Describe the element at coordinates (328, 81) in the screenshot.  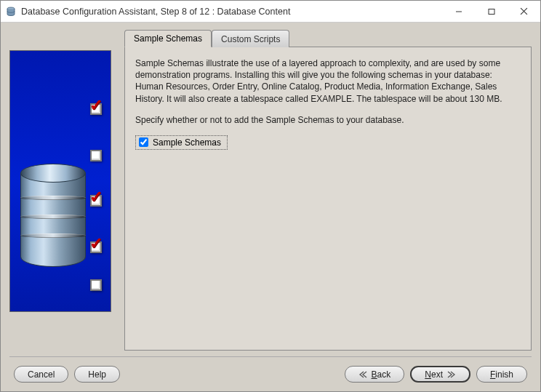
I see `description-text: Sample Schemas illustrate the use of a l…` at that location.